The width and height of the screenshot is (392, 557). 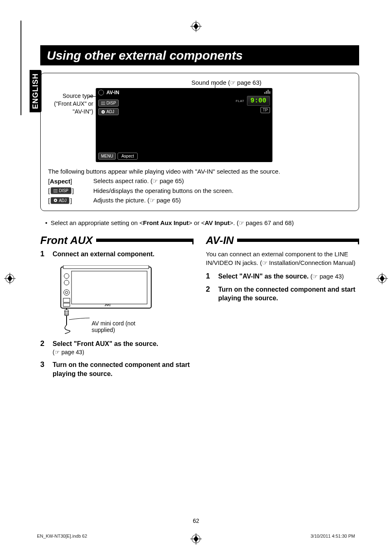 What do you see at coordinates (108, 107) in the screenshot?
I see `screenshot-side-buttons: DISP ADJ` at bounding box center [108, 107].